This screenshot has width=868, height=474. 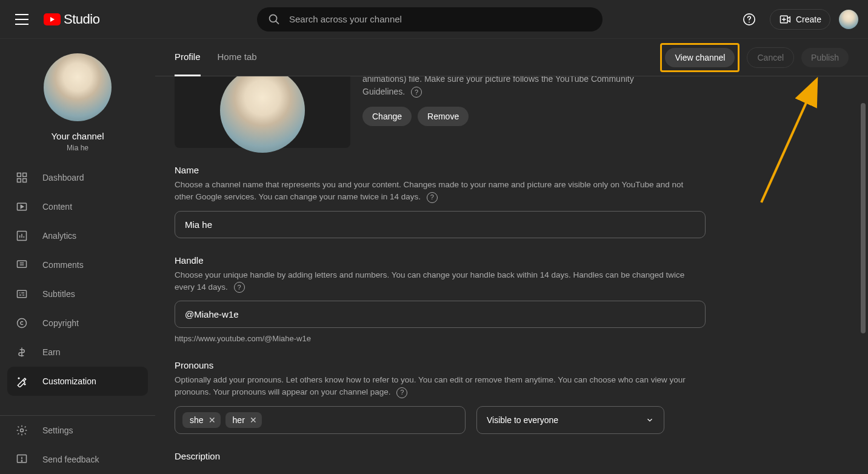 I want to click on pronoun-chip: she ✕, so click(x=201, y=420).